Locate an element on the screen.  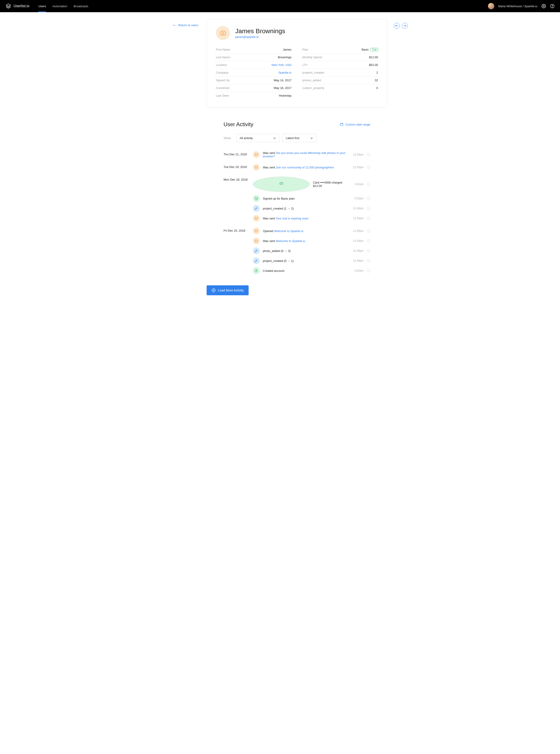
load-more-button: Load More Activity is located at coordinates (228, 290).